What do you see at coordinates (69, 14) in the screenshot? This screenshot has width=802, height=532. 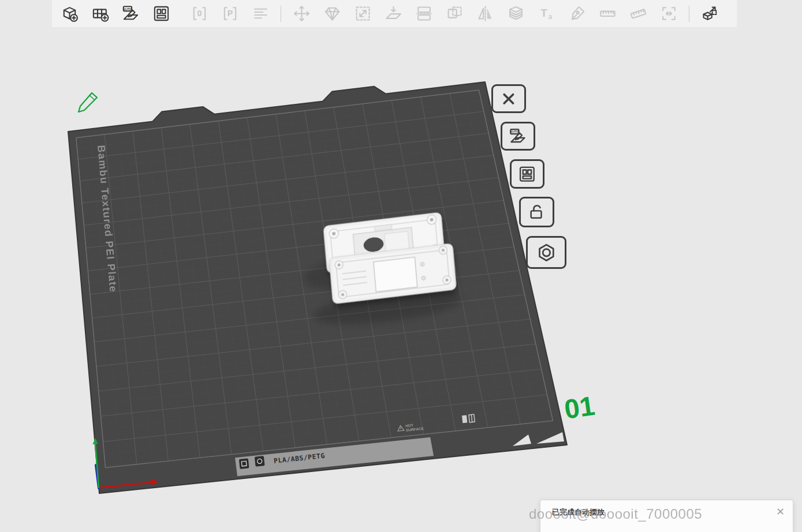 I see `add-model-icon` at bounding box center [69, 14].